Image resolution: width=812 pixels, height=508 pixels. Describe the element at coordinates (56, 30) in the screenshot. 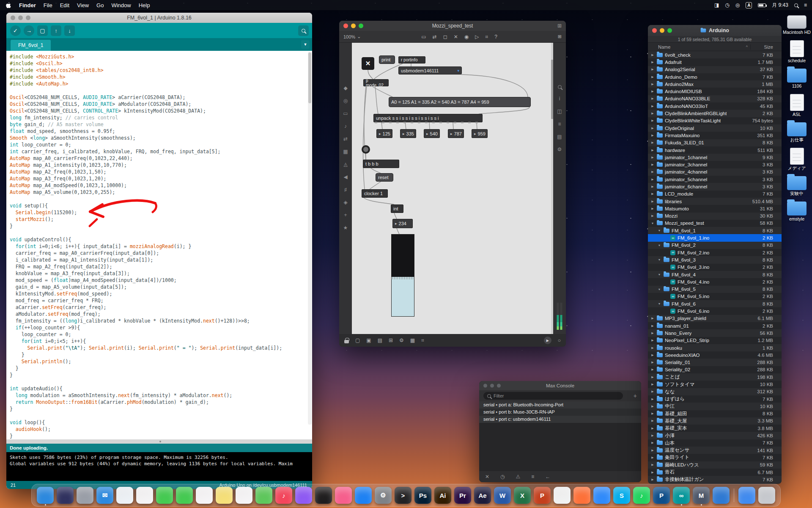

I see `open-sketch-button: ↑` at that location.